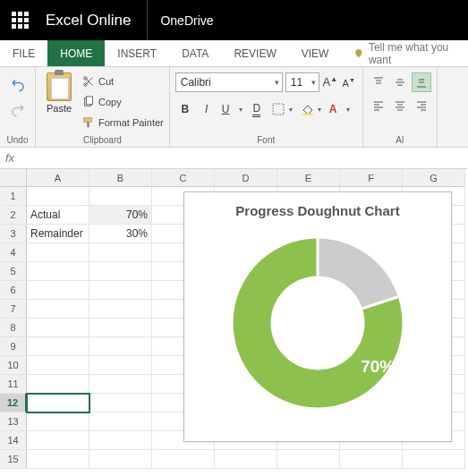 The image size is (468, 476). Describe the element at coordinates (18, 84) in the screenshot. I see `undo-button` at that location.